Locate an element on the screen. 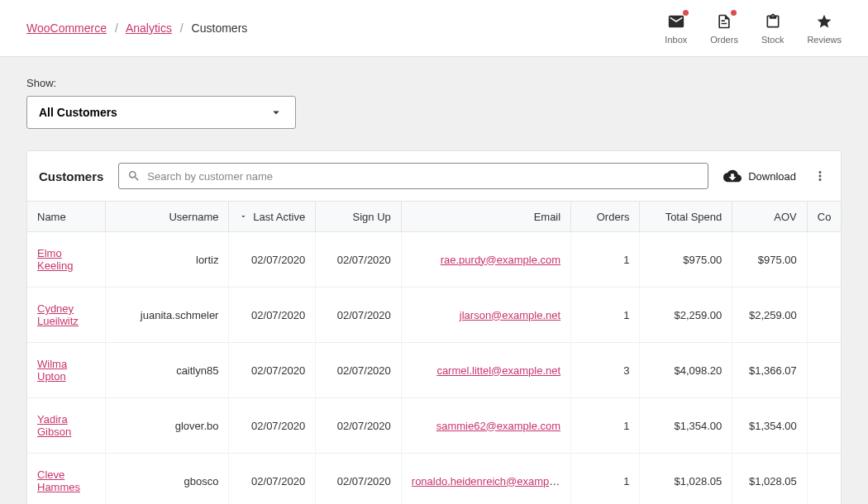 The image size is (868, 504). reviews-icon is located at coordinates (824, 21).